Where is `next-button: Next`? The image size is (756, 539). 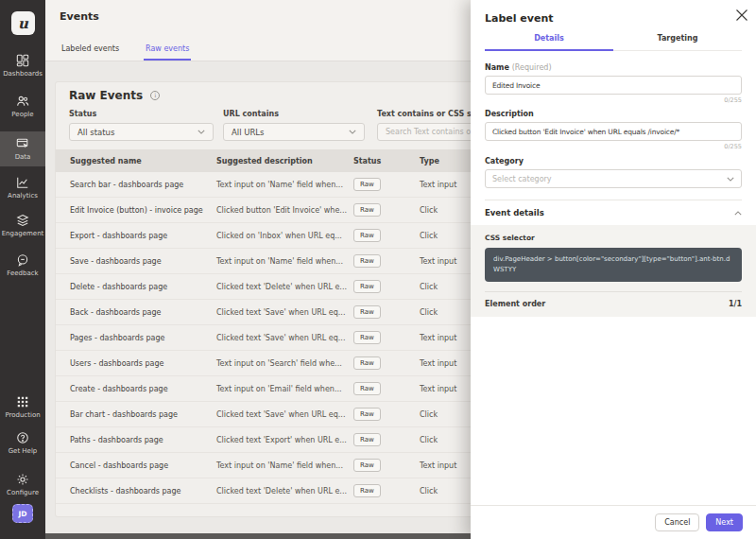 next-button: Next is located at coordinates (724, 522).